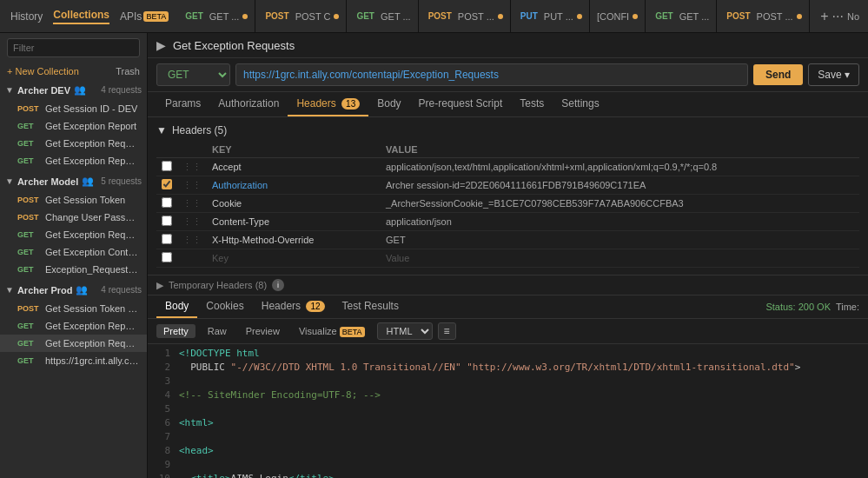 The image size is (868, 478). I want to click on history-button: History, so click(26, 17).